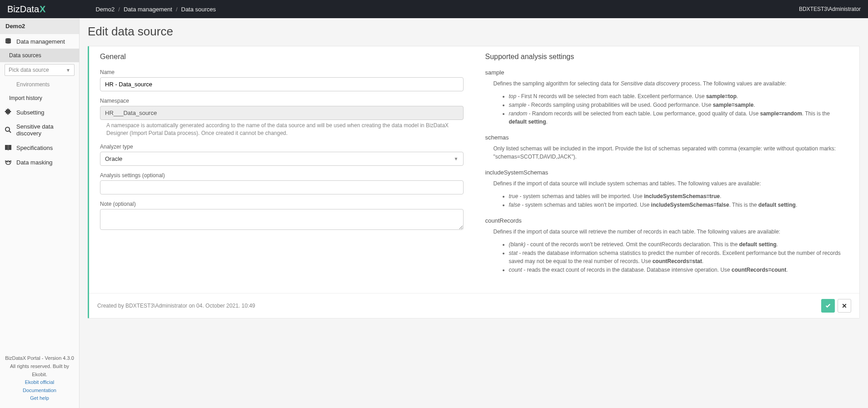  I want to click on footer-link-documentation: Documentation, so click(40, 391).